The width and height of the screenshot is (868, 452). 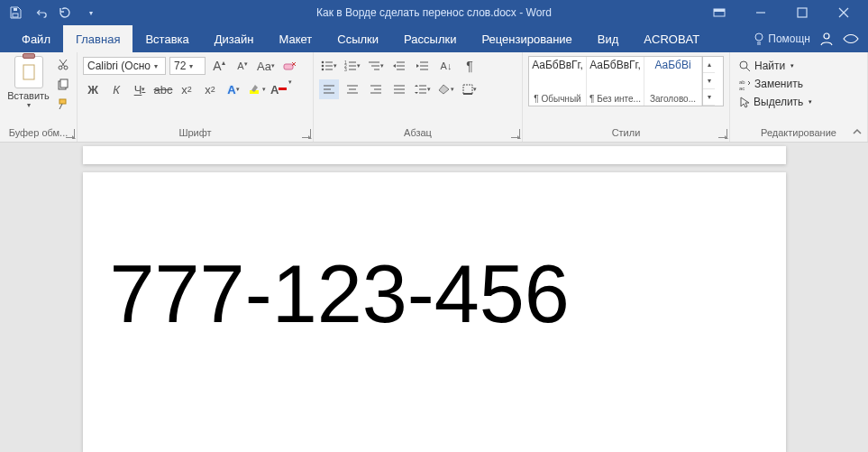 What do you see at coordinates (779, 102) in the screenshot?
I see `select-label: Выделить` at bounding box center [779, 102].